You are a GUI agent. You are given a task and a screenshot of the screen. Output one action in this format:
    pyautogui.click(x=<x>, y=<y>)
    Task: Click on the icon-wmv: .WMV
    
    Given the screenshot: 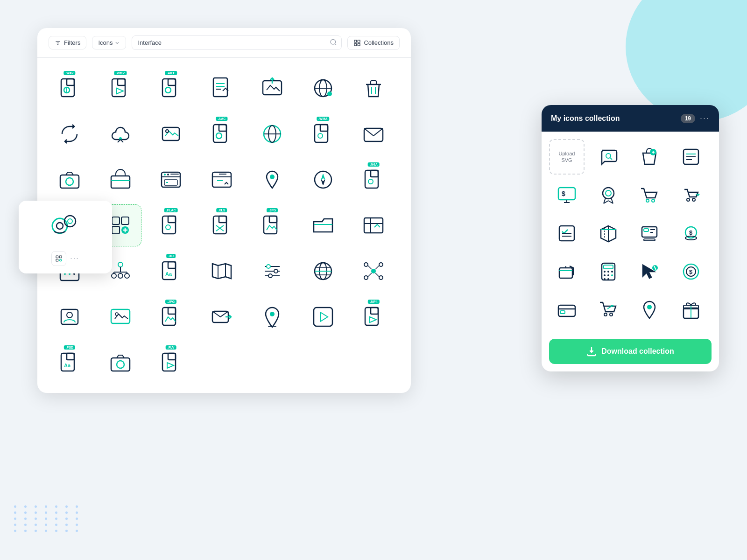 What is the action you would take?
    pyautogui.click(x=120, y=88)
    